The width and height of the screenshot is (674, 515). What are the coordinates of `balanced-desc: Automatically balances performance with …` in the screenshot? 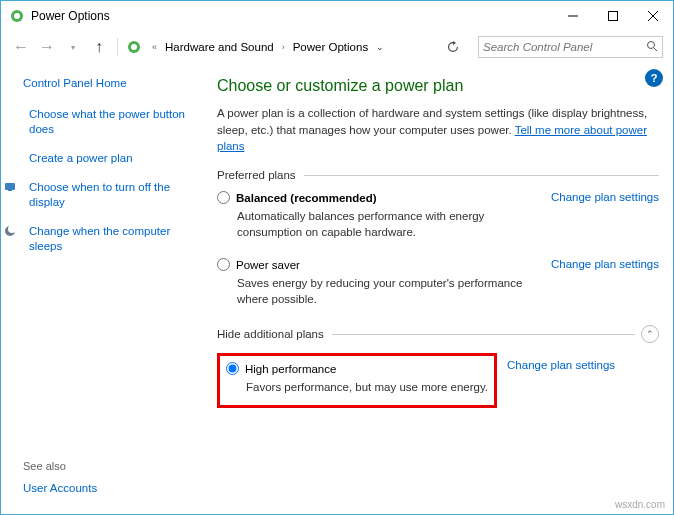 It's located at (379, 224).